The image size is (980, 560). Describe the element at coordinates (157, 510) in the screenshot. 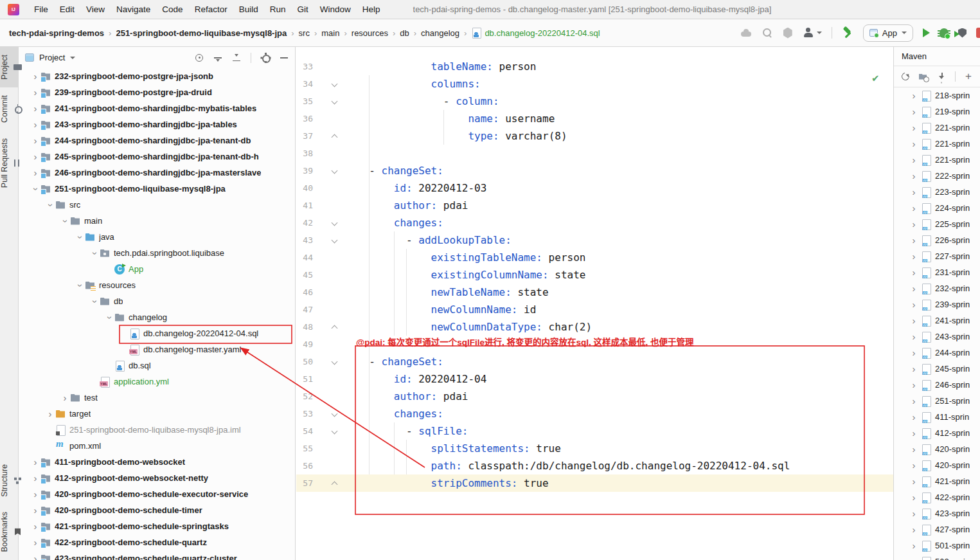

I see `tree-row: 420-springboot-demo-schedule-timer` at that location.